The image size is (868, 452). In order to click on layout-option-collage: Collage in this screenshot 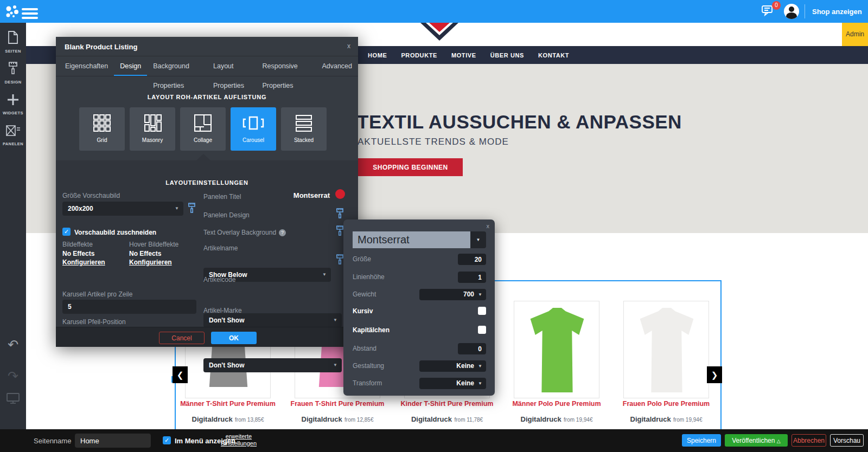, I will do `click(203, 129)`.